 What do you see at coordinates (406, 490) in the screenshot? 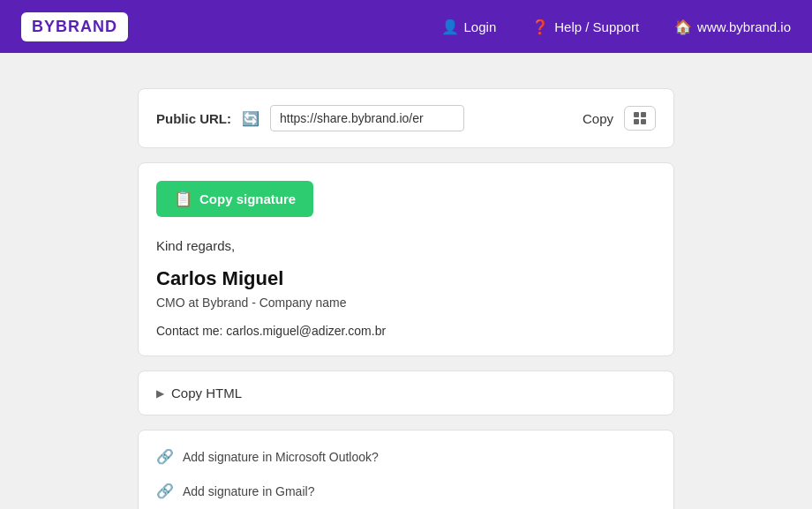
I see `list-item: 🔗 Add signature in Gmail?` at bounding box center [406, 490].